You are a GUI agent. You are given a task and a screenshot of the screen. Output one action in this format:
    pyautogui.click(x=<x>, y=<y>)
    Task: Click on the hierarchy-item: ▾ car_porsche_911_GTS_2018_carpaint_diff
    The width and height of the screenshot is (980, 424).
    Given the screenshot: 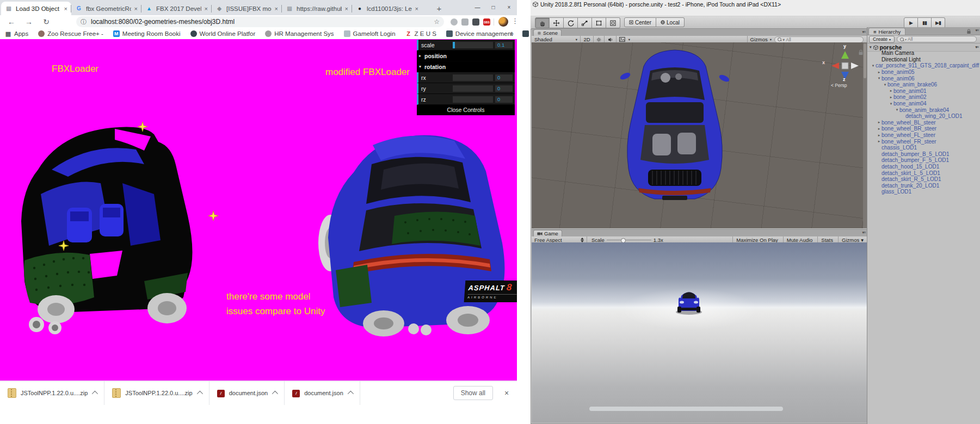 What is the action you would take?
    pyautogui.click(x=924, y=66)
    